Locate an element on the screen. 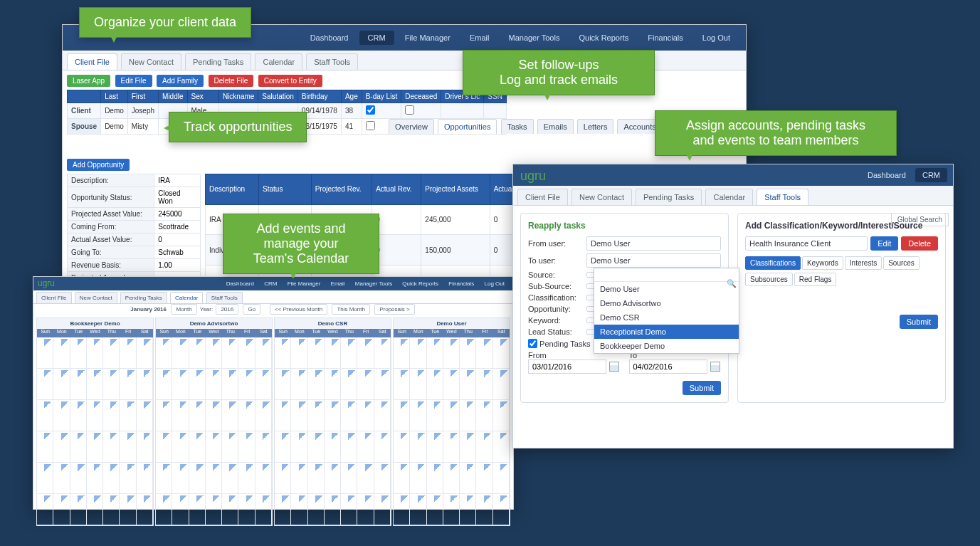 This screenshot has height=546, width=980. chip-keywords: Keywords is located at coordinates (823, 263).